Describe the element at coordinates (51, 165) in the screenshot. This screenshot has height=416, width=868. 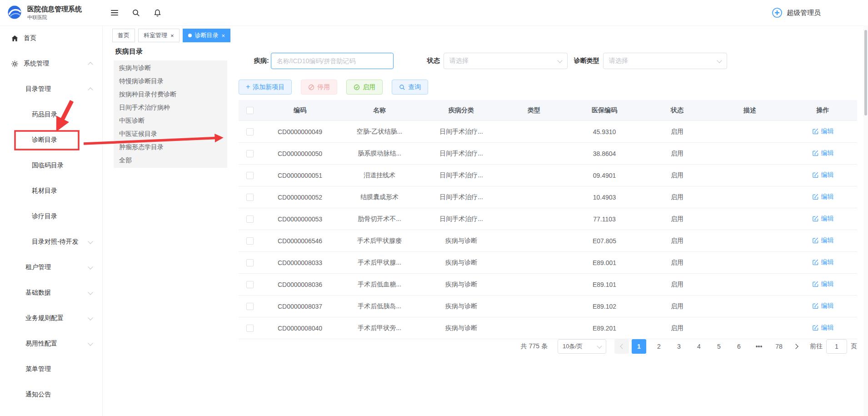
I see `sidebar-item-national-code-catalog: 国临码目录` at that location.